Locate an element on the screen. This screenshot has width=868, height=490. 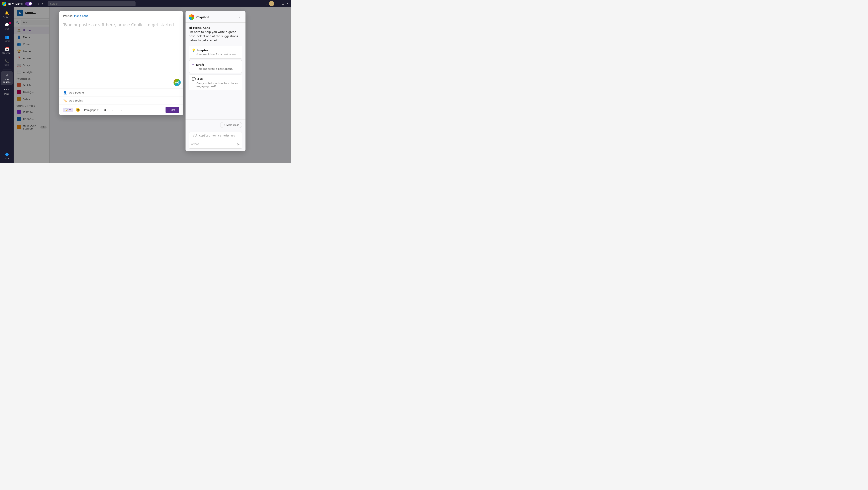
paragraph-label: Paragraph is located at coordinates (90, 110).